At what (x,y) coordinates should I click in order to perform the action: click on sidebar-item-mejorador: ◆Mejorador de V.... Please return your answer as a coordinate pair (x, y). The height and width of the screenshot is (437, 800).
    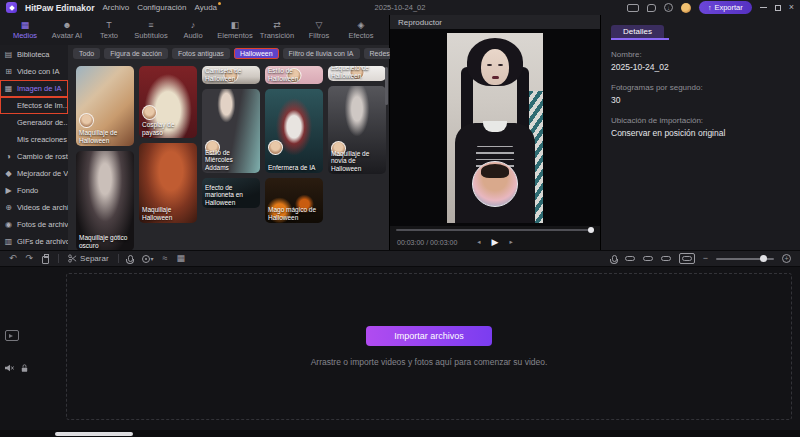
    Looking at the image, I should click on (34, 174).